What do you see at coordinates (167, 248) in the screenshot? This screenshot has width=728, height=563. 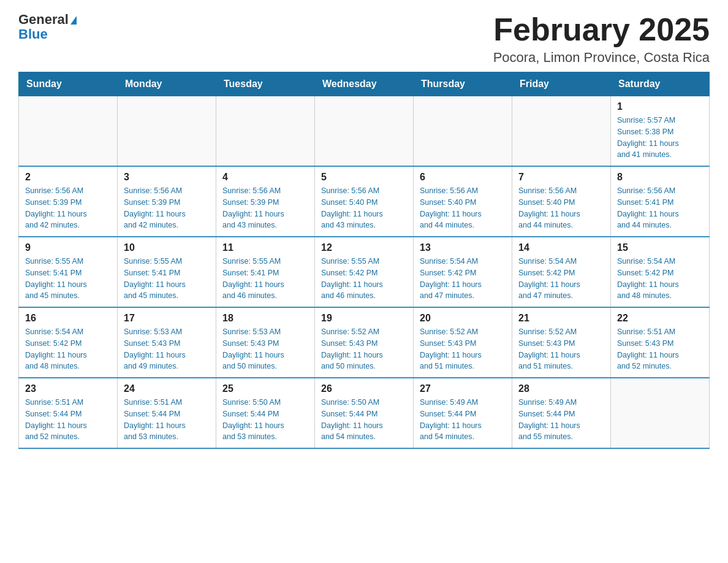 I see `day-number: 10` at bounding box center [167, 248].